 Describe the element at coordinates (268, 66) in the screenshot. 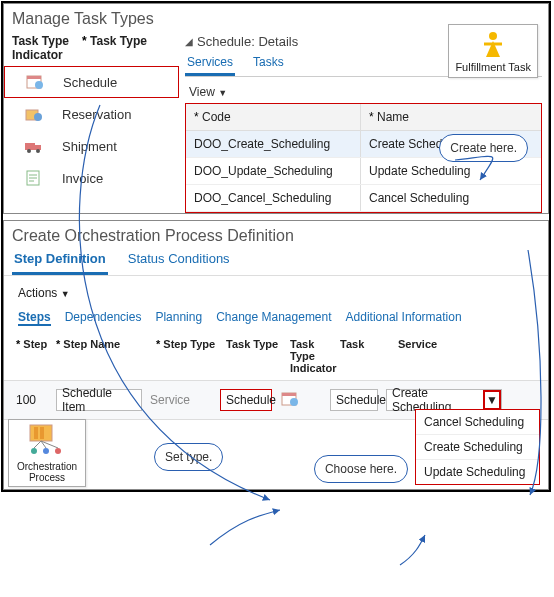

I see `tab-tasks: Tasks` at that location.